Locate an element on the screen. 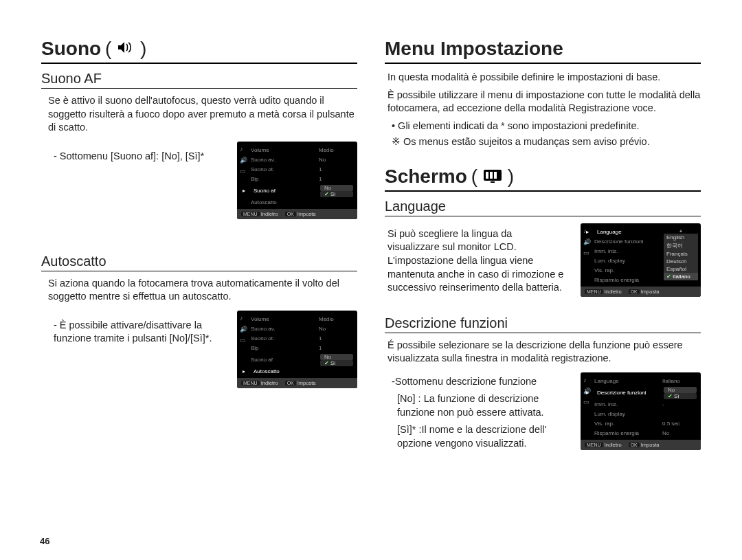 The height and width of the screenshot is (560, 742). lcd-language: ♪🔊▭ ▸Language Descrizione funzioni Imm. … is located at coordinates (640, 260).